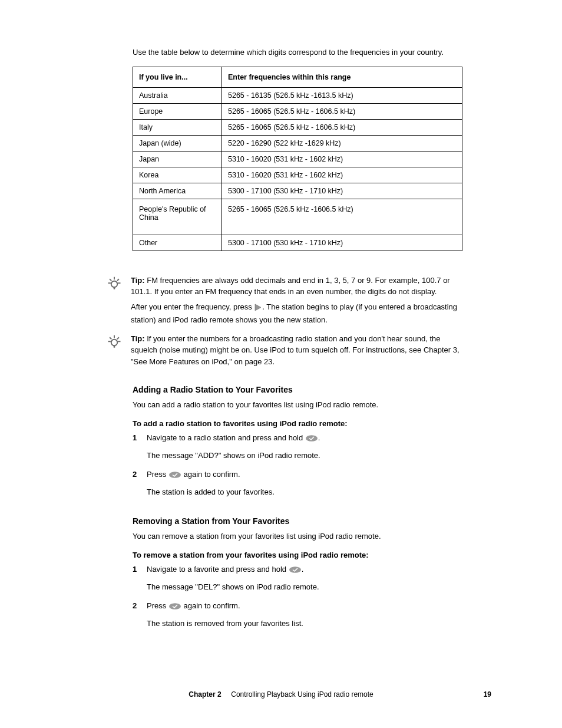 This screenshot has height=728, width=562. Describe the element at coordinates (305, 456) in the screenshot. I see `step-result: The message "ADD?" shows on iPod radio r…` at that location.